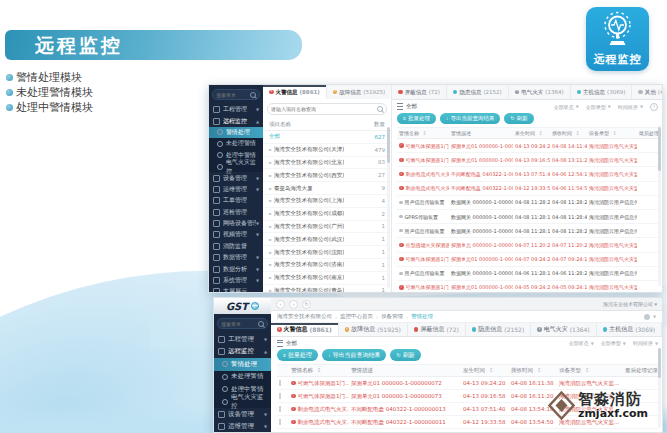  I want to click on tab-电气火灾: !电气火灾(1364), so click(564, 330).